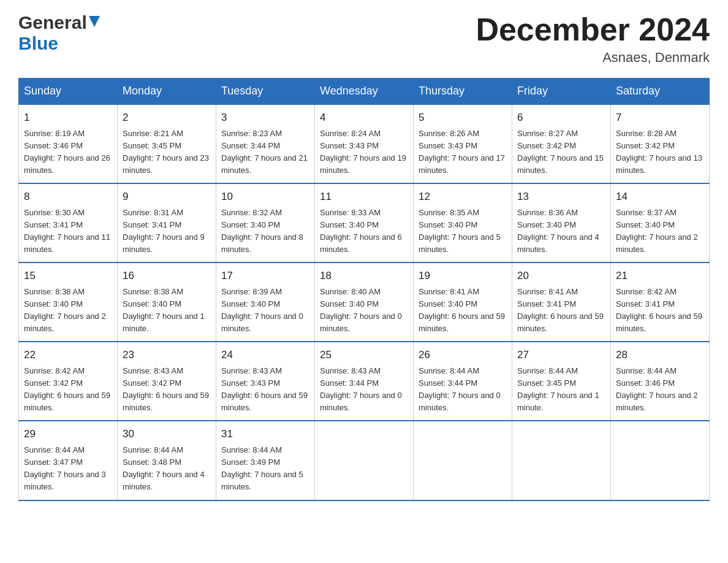 The height and width of the screenshot is (563, 728). Describe the element at coordinates (593, 29) in the screenshot. I see `month-title: December 2024` at that location.